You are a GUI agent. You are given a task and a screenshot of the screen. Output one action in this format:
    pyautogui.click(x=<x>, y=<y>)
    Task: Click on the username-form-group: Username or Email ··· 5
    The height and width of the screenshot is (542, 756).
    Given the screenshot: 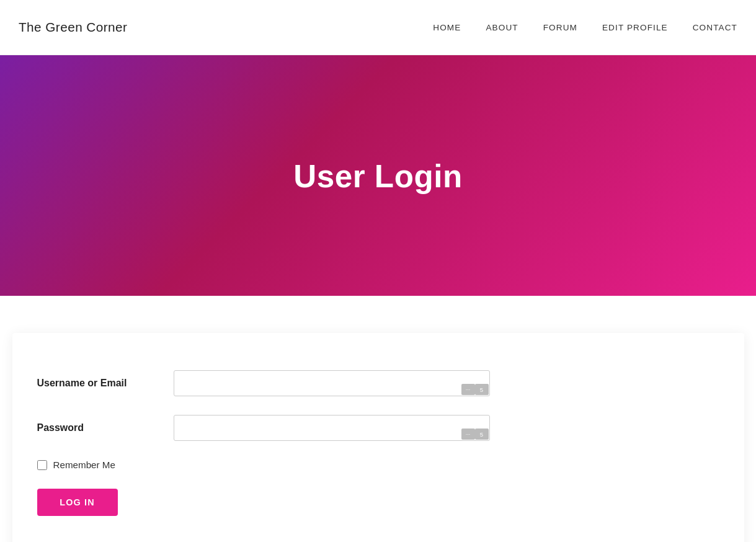 What is the action you would take?
    pyautogui.click(x=378, y=383)
    